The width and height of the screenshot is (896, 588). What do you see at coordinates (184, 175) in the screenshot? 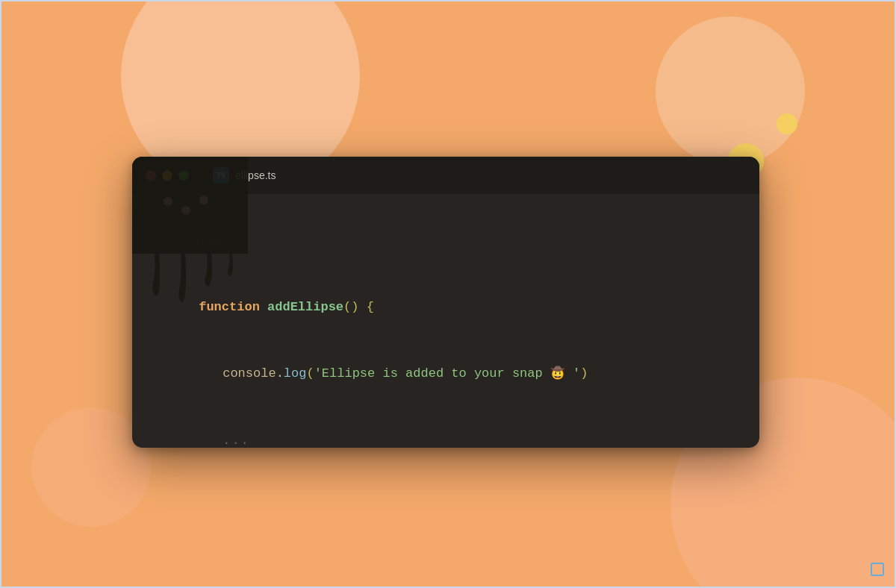
I see `maximize-button` at bounding box center [184, 175].